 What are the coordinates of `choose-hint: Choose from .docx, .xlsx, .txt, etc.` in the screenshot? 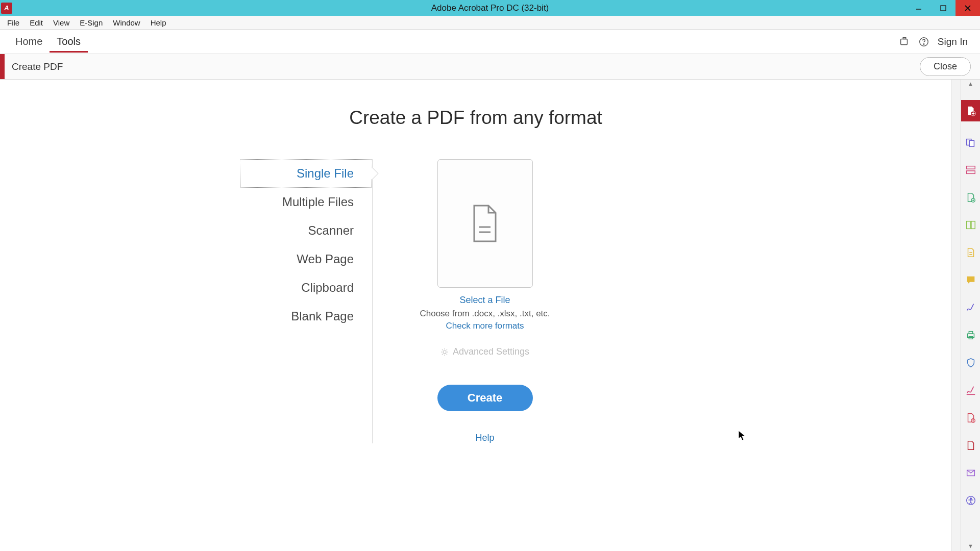 It's located at (485, 314).